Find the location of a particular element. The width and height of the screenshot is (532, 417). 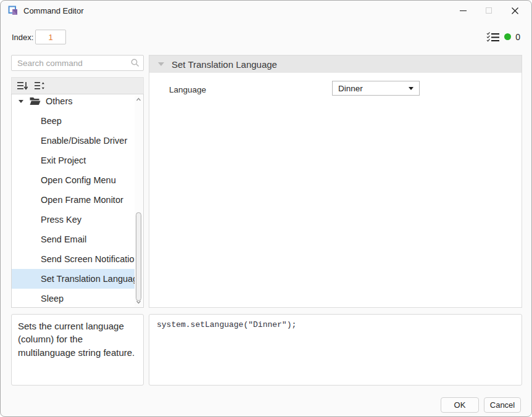

language-dropdown-value: Dinner is located at coordinates (373, 89).